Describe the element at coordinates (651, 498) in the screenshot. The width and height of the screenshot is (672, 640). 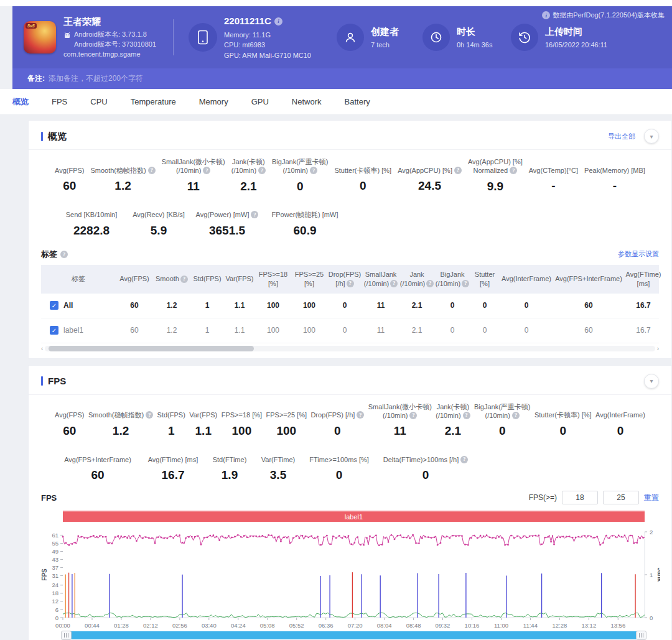
I see `reset-button: 重置` at that location.